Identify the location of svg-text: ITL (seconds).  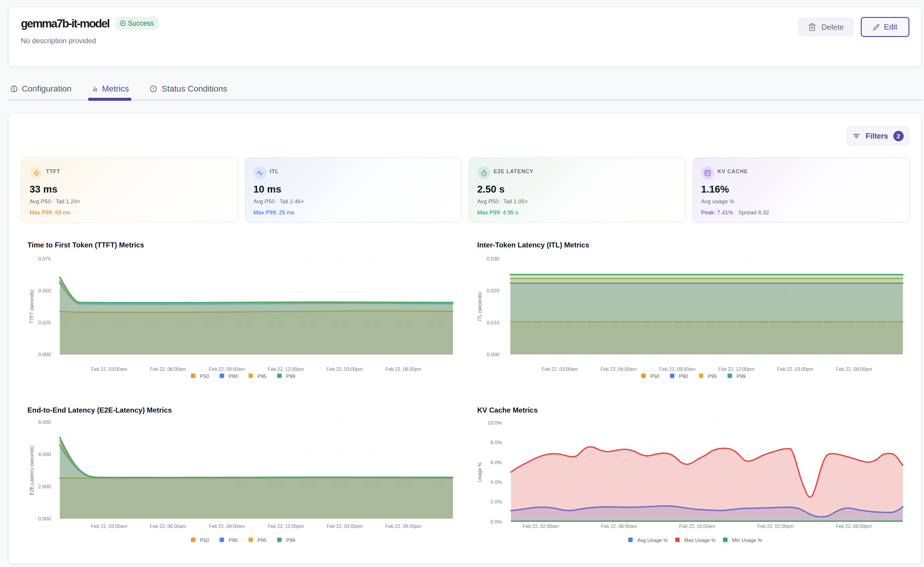
(480, 307).